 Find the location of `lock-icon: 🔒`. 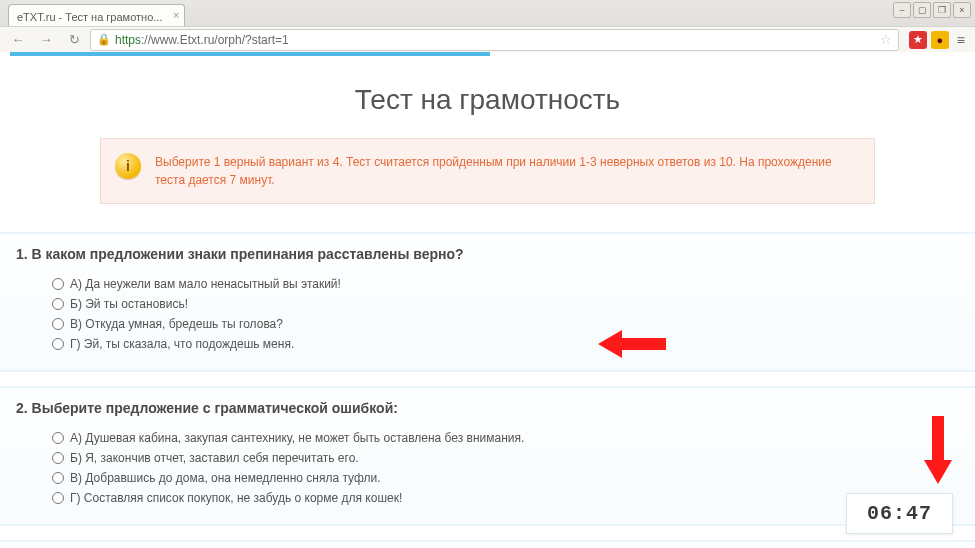

lock-icon: 🔒 is located at coordinates (104, 40).